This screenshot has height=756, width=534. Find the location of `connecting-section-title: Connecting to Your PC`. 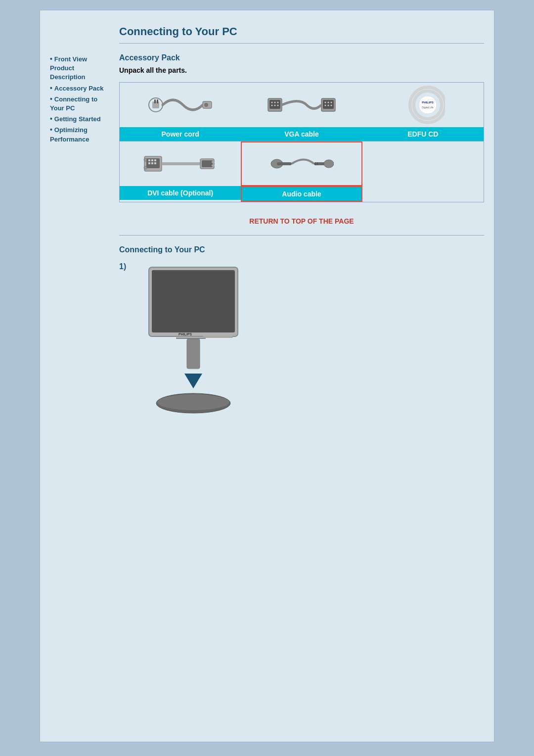

connecting-section-title: Connecting to Your PC is located at coordinates (302, 250).